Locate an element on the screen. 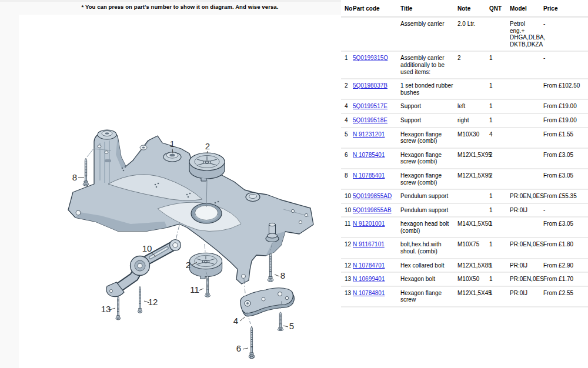  table-row: 4 5Q0199517E Support left 1 From £19.00 is located at coordinates (465, 106).